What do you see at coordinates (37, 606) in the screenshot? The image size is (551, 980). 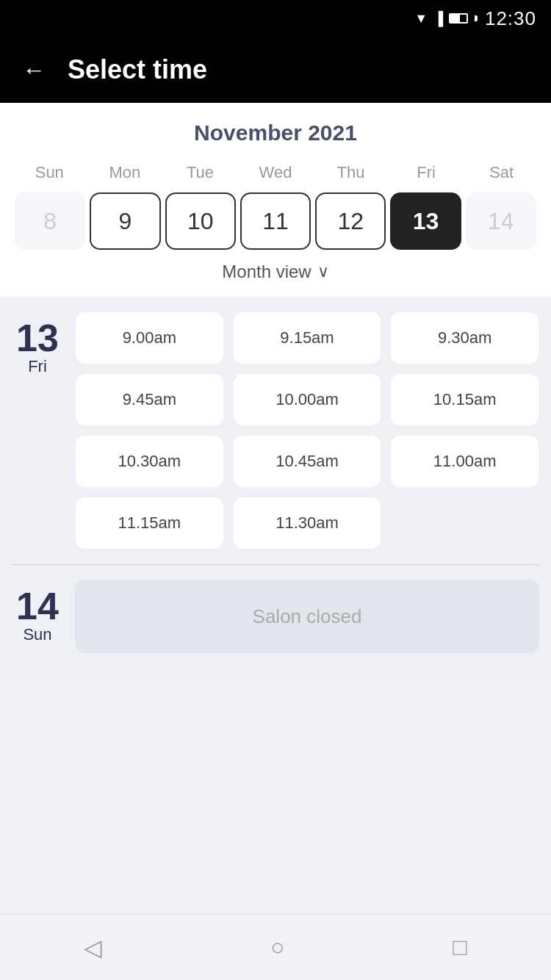 I see `day-number-14: 14` at bounding box center [37, 606].